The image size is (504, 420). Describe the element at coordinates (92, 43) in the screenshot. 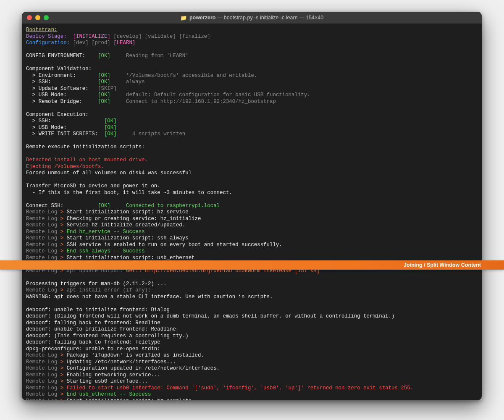

I see `configuration-rest: [dev] [prod]` at that location.